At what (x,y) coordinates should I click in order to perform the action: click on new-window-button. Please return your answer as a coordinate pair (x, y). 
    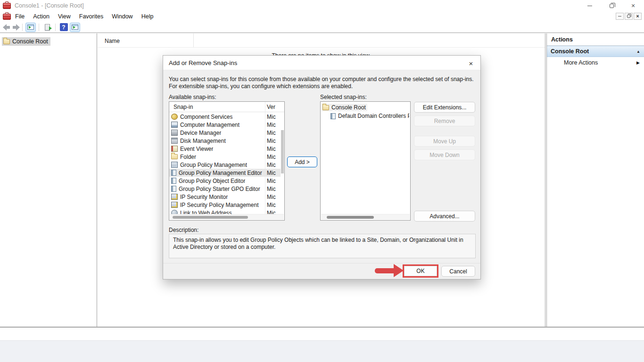
    Looking at the image, I should click on (75, 27).